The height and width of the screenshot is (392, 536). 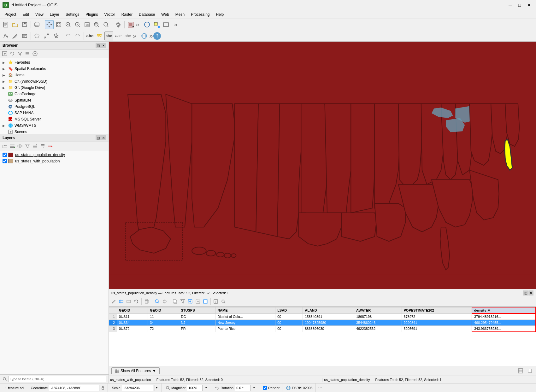 I want to click on menu-item-project: Project, so click(x=10, y=15).